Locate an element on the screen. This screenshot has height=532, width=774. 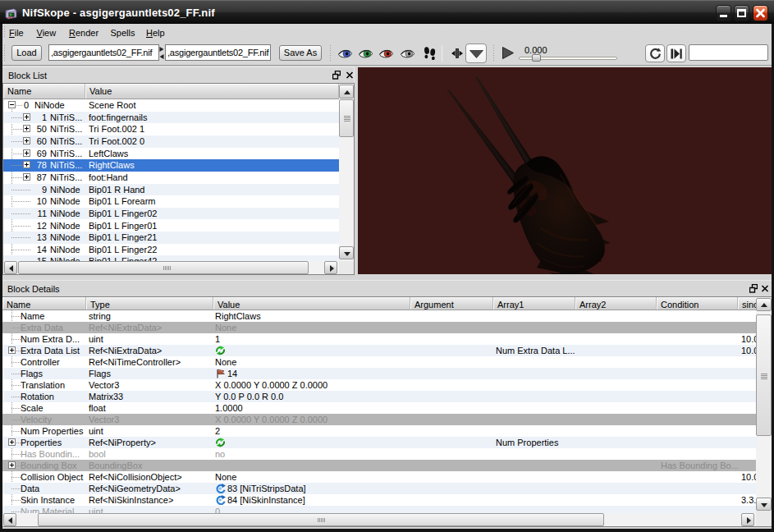
block-list-row: 9NiNodeBip01 R Hand is located at coordinates (171, 190).